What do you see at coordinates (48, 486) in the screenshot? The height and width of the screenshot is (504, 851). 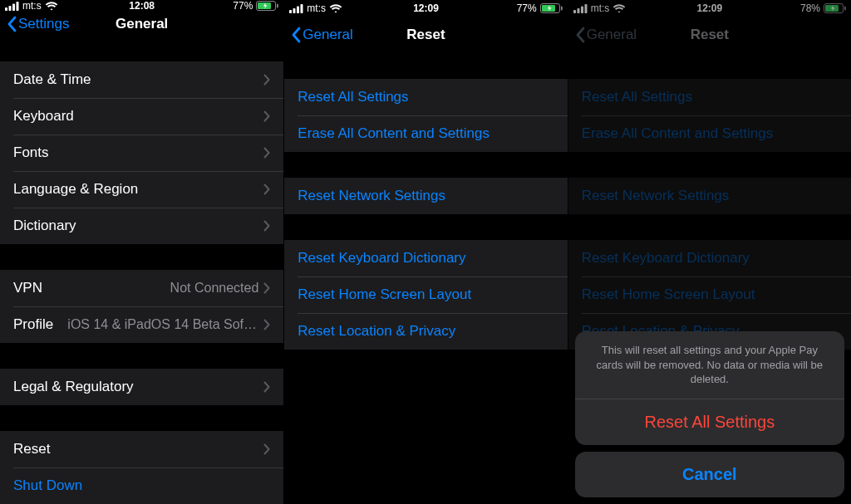 I see `cell-label: Shut Down` at bounding box center [48, 486].